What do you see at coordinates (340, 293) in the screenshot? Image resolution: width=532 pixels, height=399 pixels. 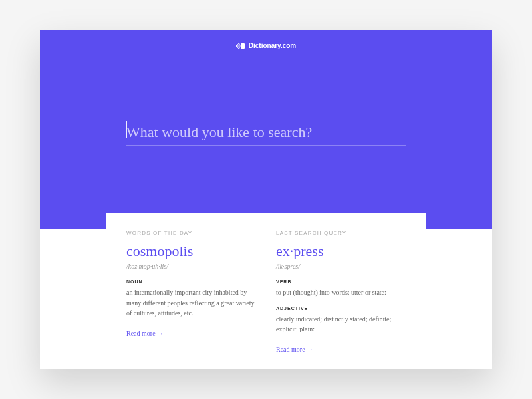 I see `last-search-card: LAST SEARCH QUERY ex·press /ik·spres/ VE…` at bounding box center [340, 293].